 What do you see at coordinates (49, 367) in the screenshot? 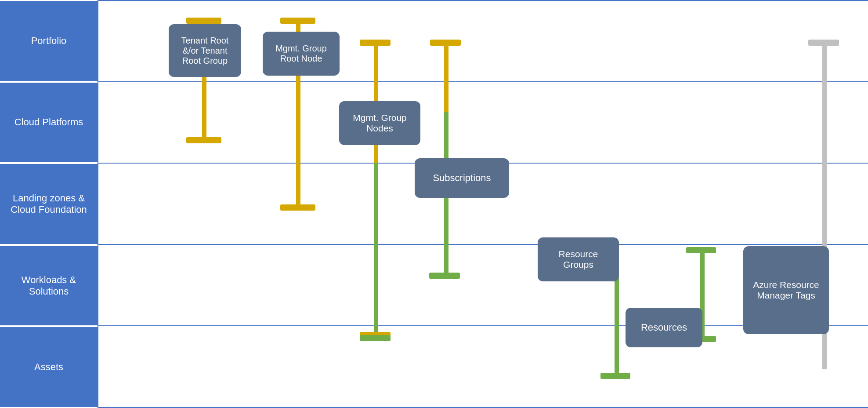
I see `sidebar-label-assets: Assets` at bounding box center [49, 367].